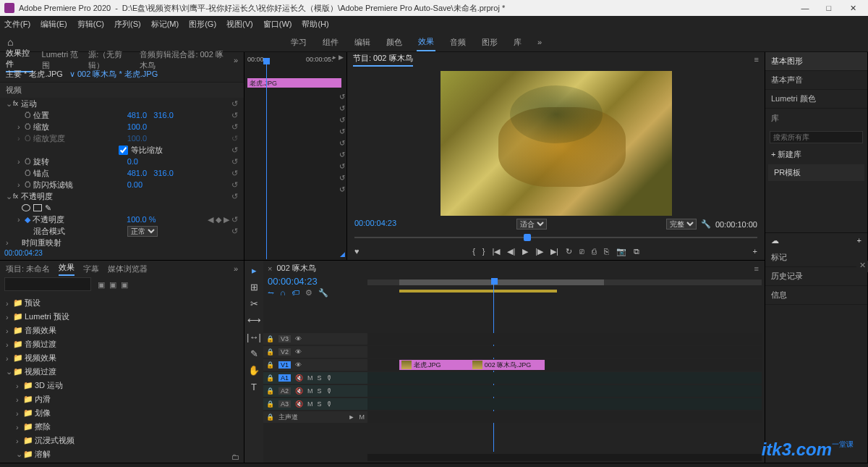 The image size is (868, 467). Describe the element at coordinates (540, 252) in the screenshot. I see `step-fwd-icon: |▶` at that location.